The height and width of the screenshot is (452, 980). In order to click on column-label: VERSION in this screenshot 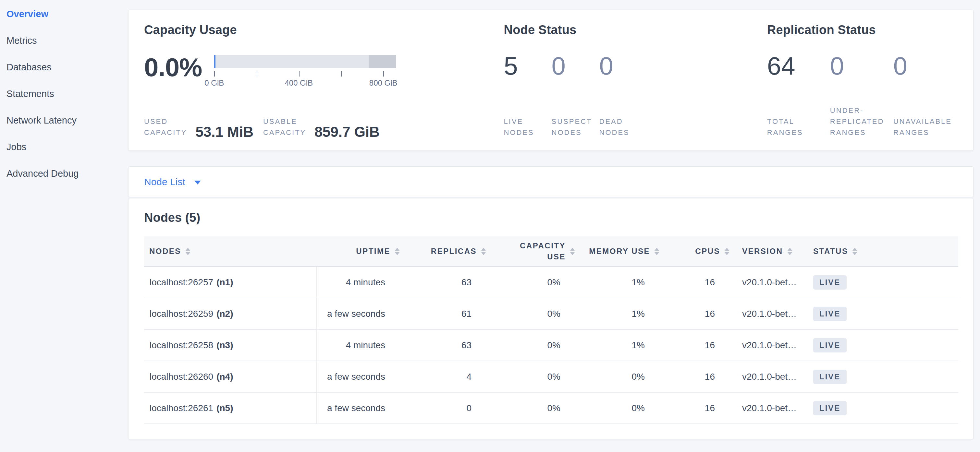, I will do `click(762, 251)`.